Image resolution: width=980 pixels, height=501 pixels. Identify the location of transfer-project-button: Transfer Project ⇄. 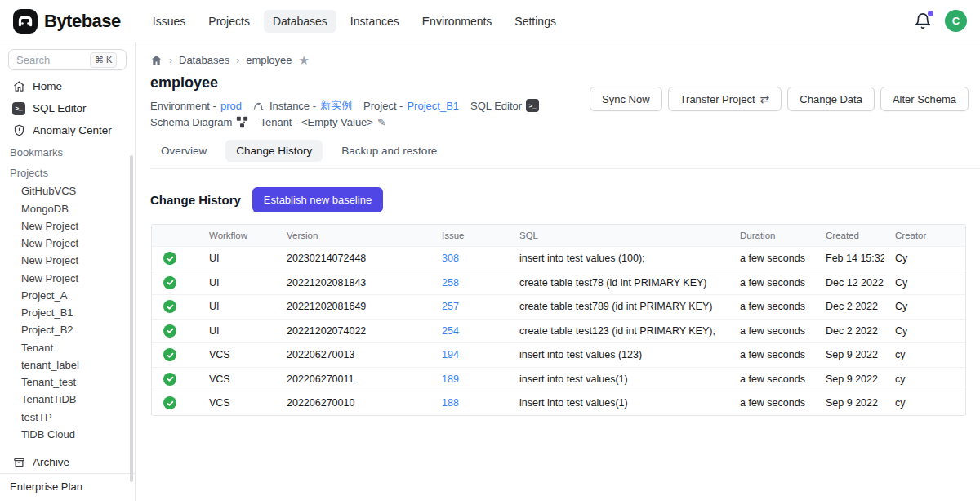
(725, 99).